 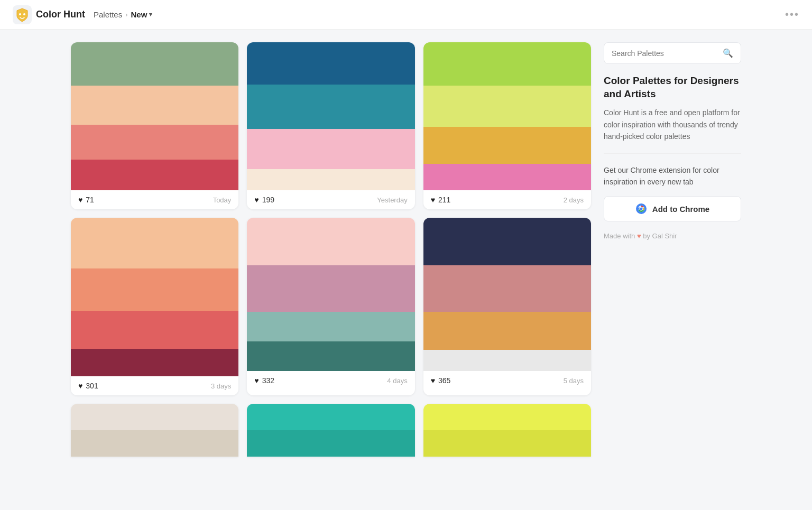 What do you see at coordinates (672, 53) in the screenshot?
I see `search-box: 🔍` at bounding box center [672, 53].